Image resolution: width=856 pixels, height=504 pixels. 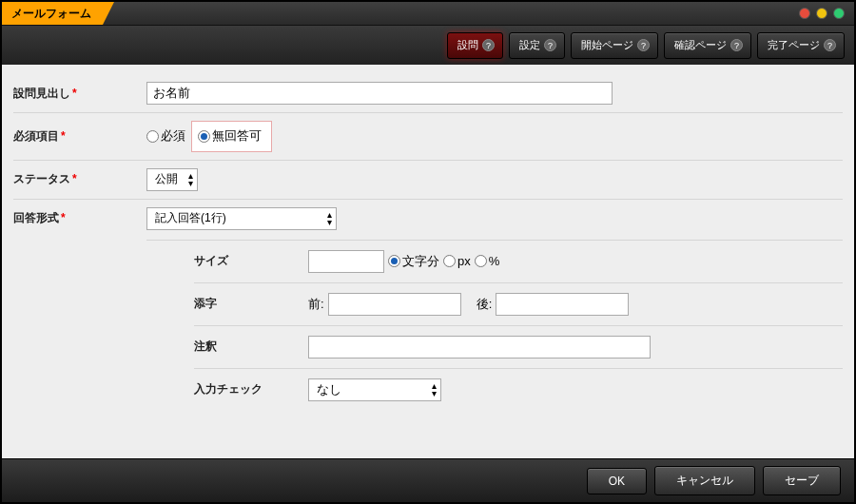 I want to click on required-label: 必須項目*, so click(x=80, y=137).